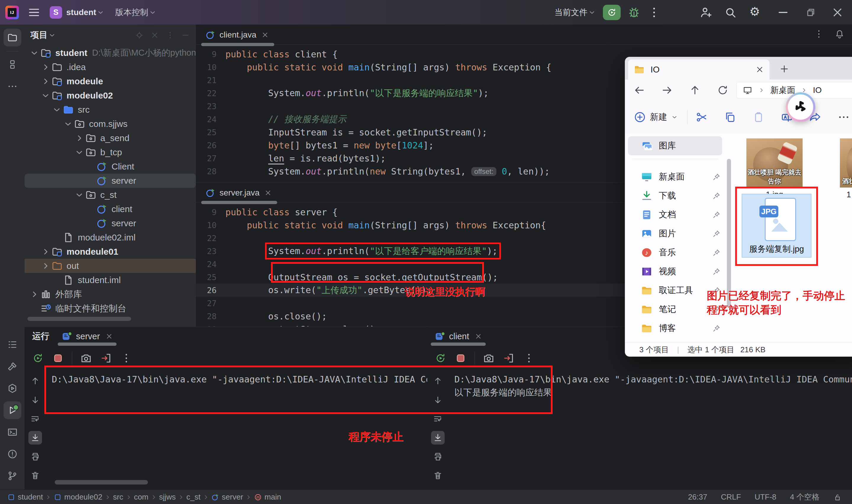 The image size is (852, 504). What do you see at coordinates (106, 358) in the screenshot?
I see `attach-icon` at bounding box center [106, 358].